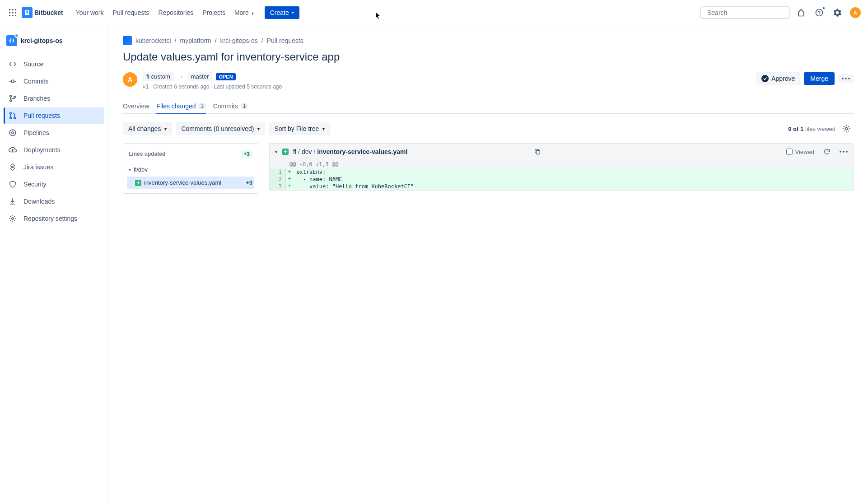 The height and width of the screenshot is (503, 868). Describe the element at coordinates (54, 133) in the screenshot. I see `sidebar-item-pipelines: Pipelines` at that location.